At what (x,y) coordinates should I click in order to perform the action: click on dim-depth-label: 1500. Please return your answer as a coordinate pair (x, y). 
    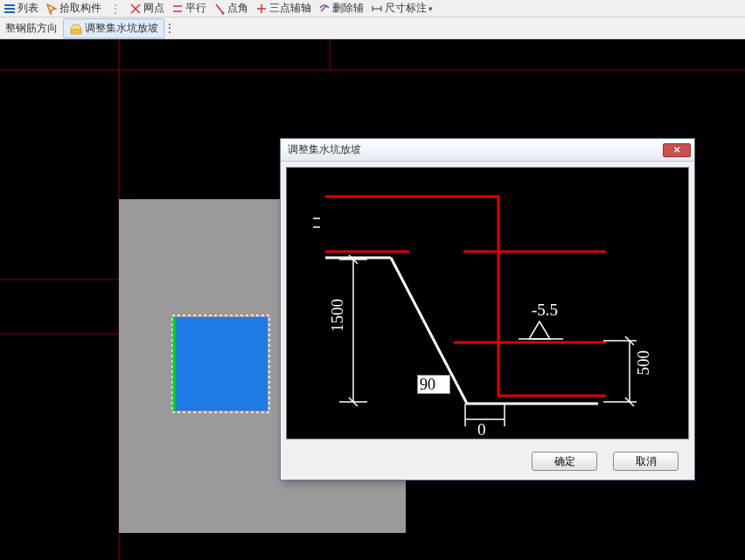
    Looking at the image, I should click on (338, 315).